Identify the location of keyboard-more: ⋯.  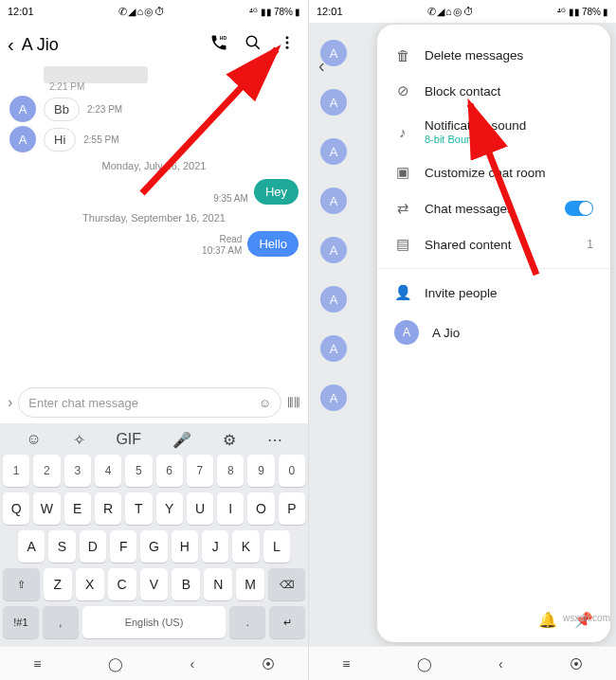
(275, 439).